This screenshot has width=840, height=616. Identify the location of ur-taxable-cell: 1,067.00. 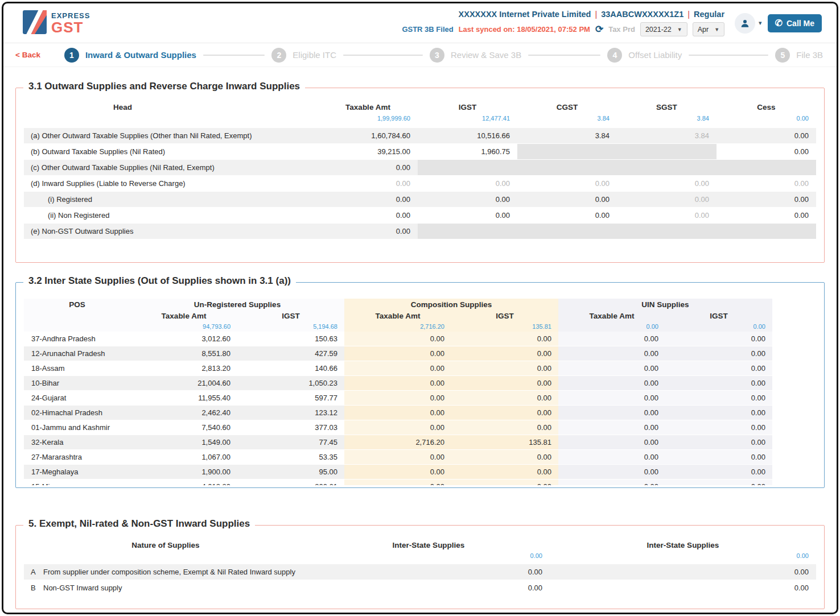
(184, 457).